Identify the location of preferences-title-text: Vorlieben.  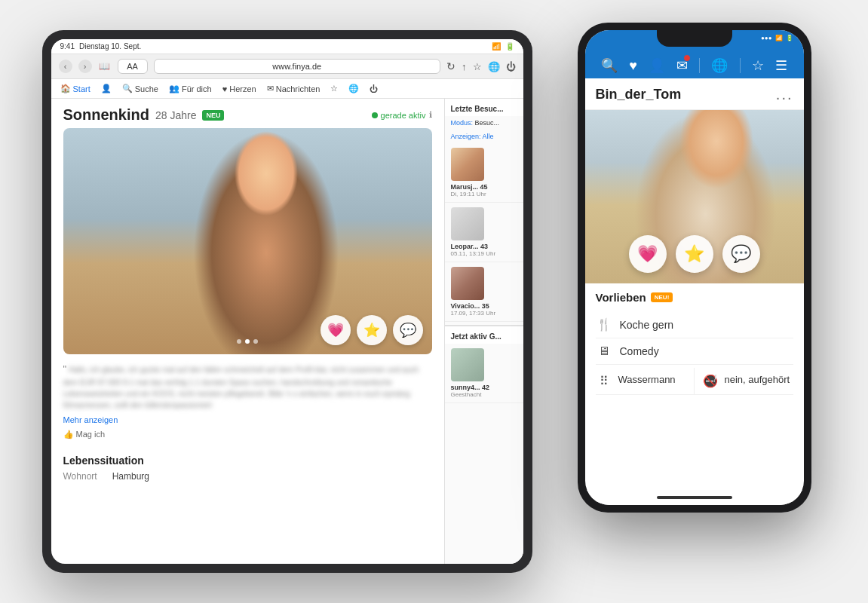
(621, 297).